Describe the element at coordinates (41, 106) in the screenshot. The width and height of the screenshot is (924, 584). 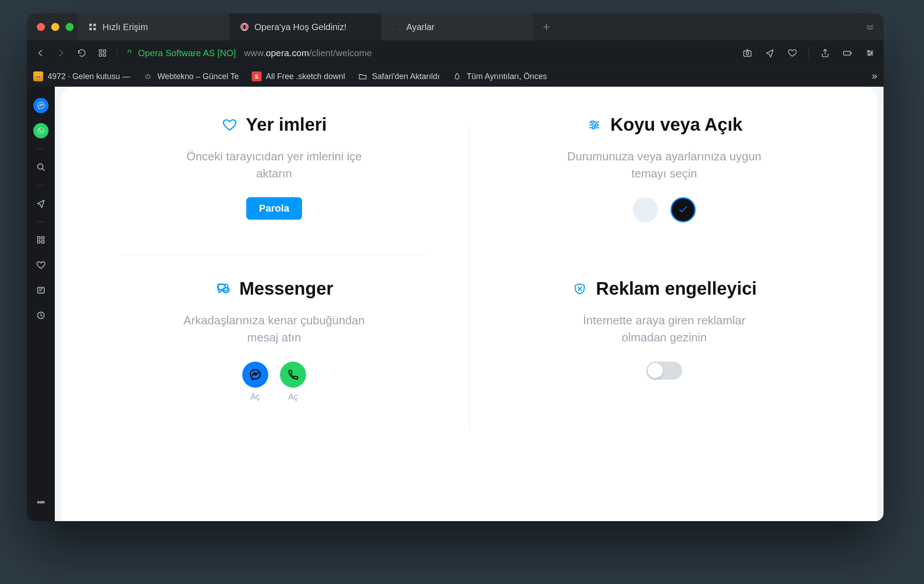
I see `messenger-icon` at that location.